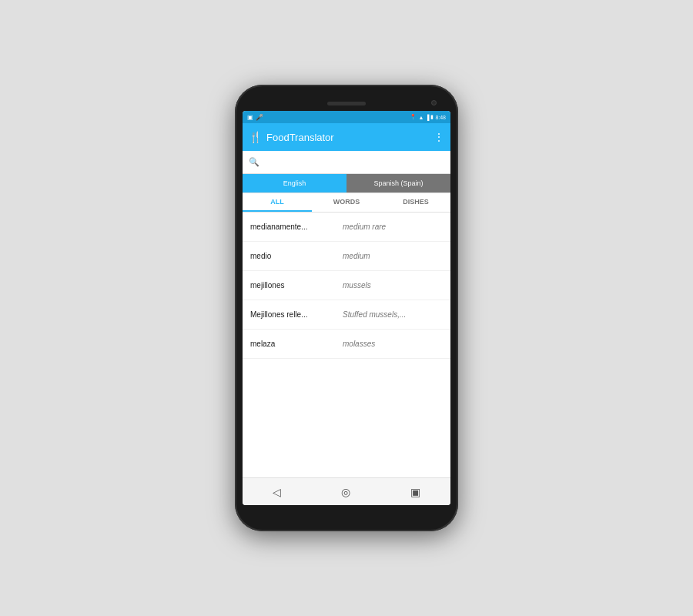 This screenshot has height=616, width=693. Describe the element at coordinates (393, 256) in the screenshot. I see `english-translation: medium` at that location.